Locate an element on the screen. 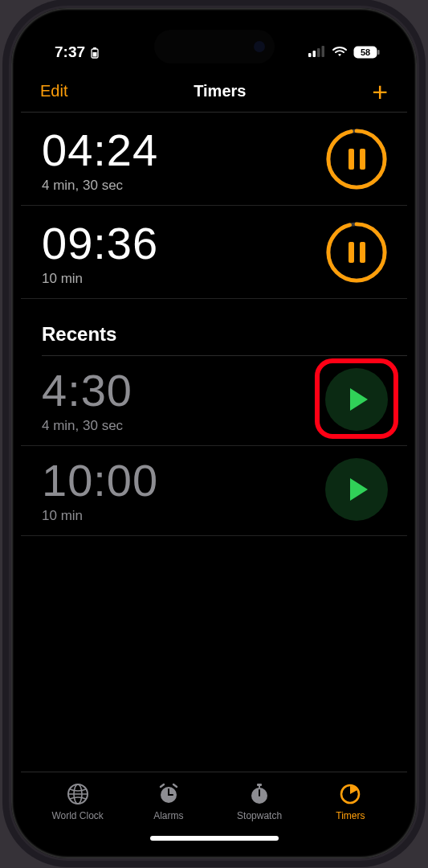 The height and width of the screenshot is (868, 428). svg-text: 58 is located at coordinates (365, 52).